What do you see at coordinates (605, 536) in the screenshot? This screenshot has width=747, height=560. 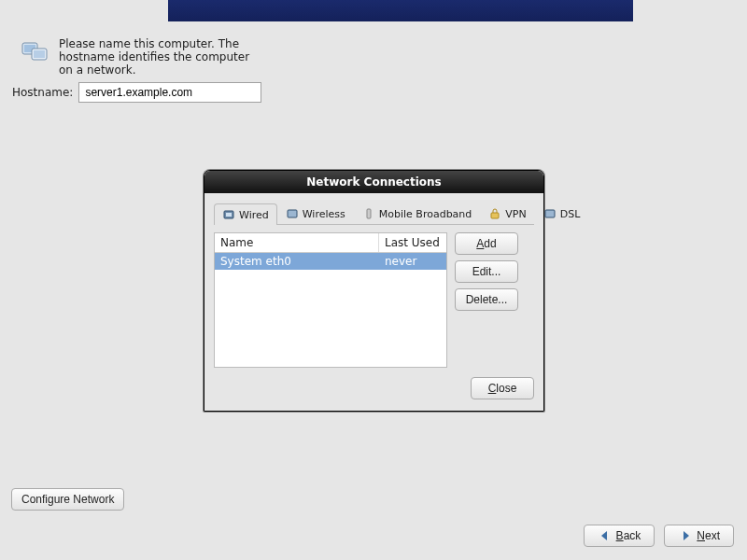 I see `arrow-left-icon` at bounding box center [605, 536].